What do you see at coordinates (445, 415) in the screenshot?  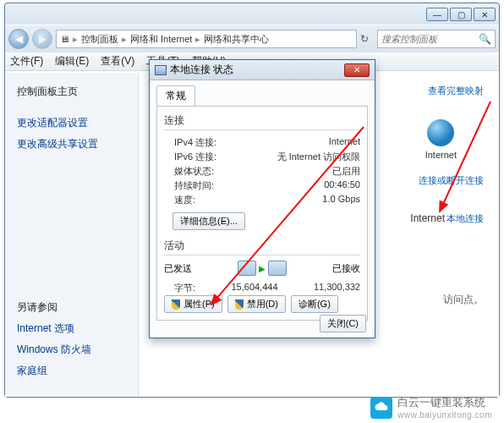 I see `brand-url: www.baiyunxitong.com` at bounding box center [445, 415].